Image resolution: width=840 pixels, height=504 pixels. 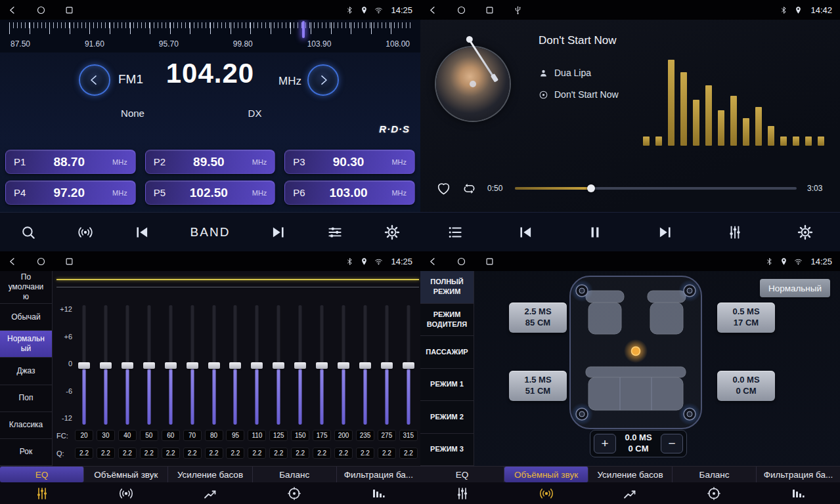 What do you see at coordinates (605, 444) in the screenshot?
I see `delay-increase-button: +` at bounding box center [605, 444].